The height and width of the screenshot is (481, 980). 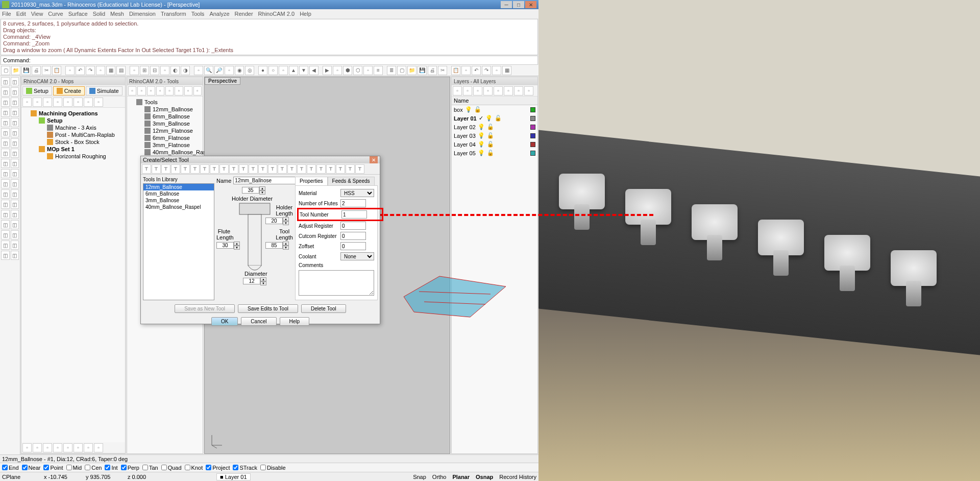 What do you see at coordinates (88, 468) in the screenshot?
I see `snap-cen` at bounding box center [88, 468].